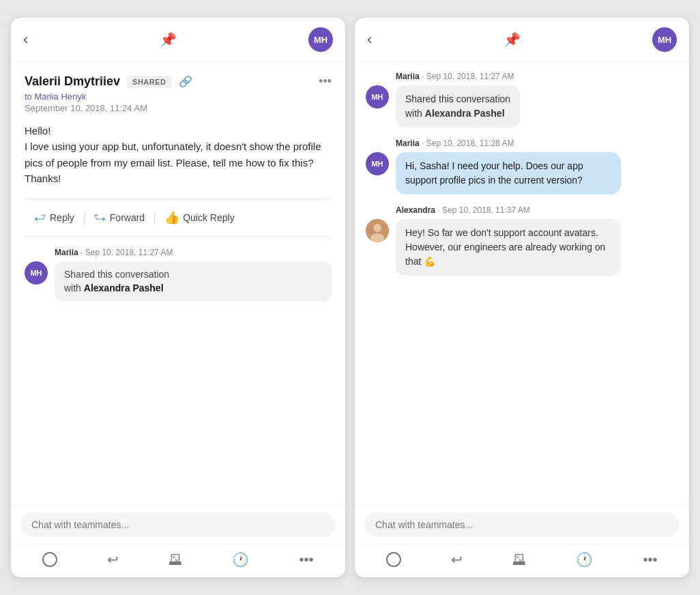 This screenshot has width=700, height=595. Describe the element at coordinates (127, 218) in the screenshot. I see `forward-label: Forward` at that location.